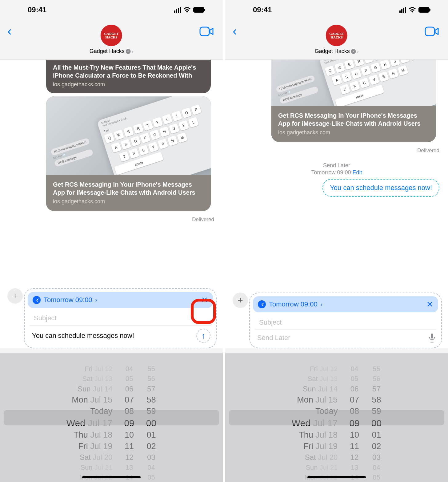 The width and height of the screenshot is (448, 482). Describe the element at coordinates (432, 338) in the screenshot. I see `dictation-button` at that location.